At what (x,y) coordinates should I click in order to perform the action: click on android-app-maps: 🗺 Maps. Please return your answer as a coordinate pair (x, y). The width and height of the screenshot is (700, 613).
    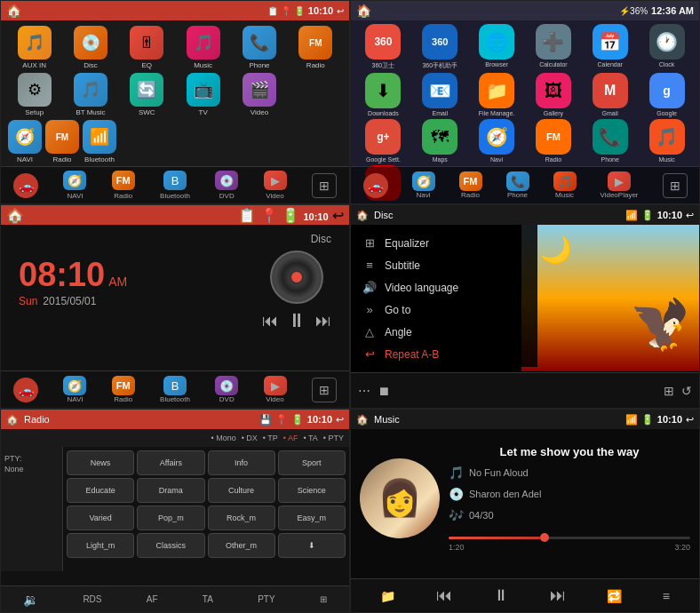
    Looking at the image, I should click on (441, 140).